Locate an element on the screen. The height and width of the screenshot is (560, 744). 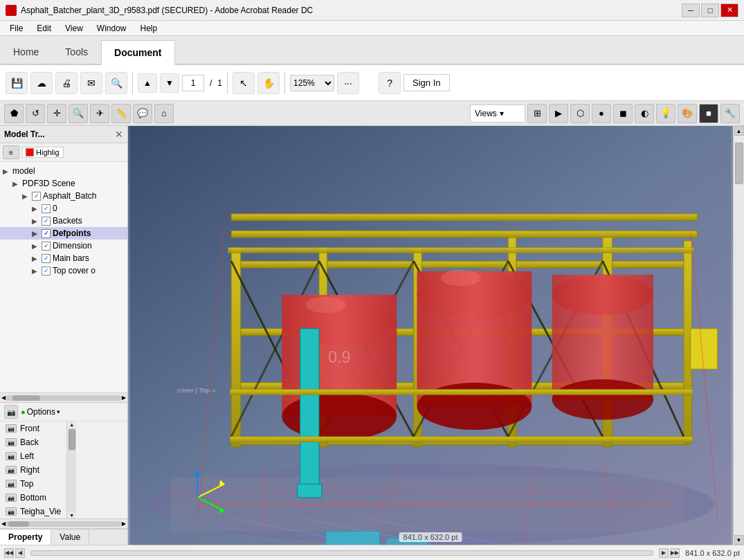
ribbon-hand-btn: ✋ is located at coordinates (269, 83).